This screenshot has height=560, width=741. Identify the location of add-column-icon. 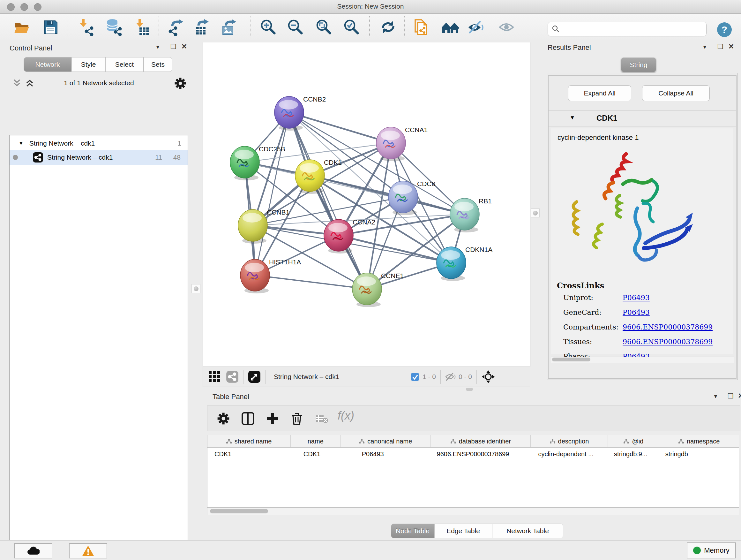
(273, 419).